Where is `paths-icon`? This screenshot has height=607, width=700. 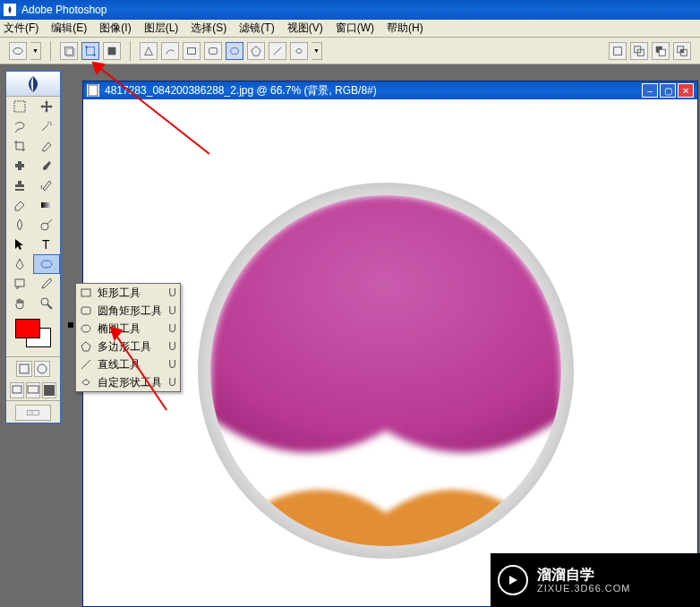
paths-icon is located at coordinates (90, 51).